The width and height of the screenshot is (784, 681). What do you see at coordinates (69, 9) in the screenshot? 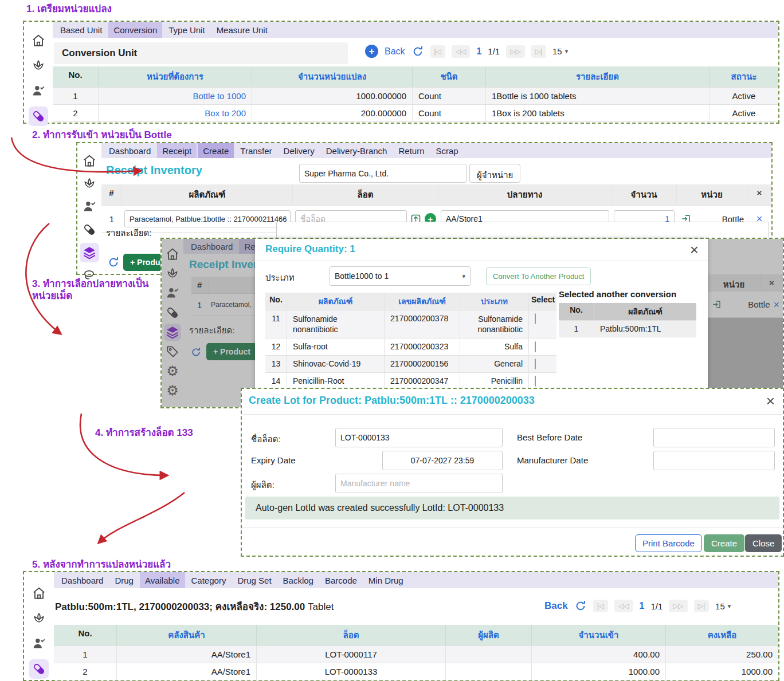
I see `step1-label: 1. เตรียมหน่วยแปลง` at bounding box center [69, 9].